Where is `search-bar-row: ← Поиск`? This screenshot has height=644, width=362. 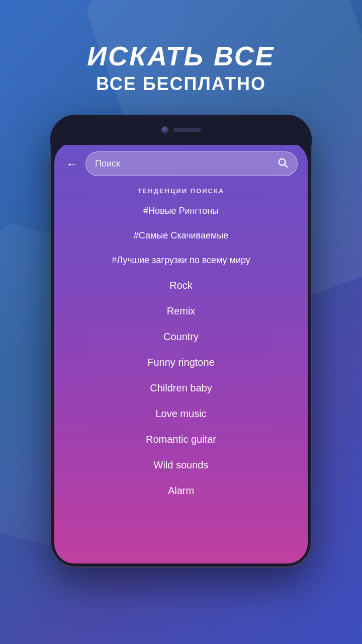
search-bar-row: ← Поиск is located at coordinates (181, 164).